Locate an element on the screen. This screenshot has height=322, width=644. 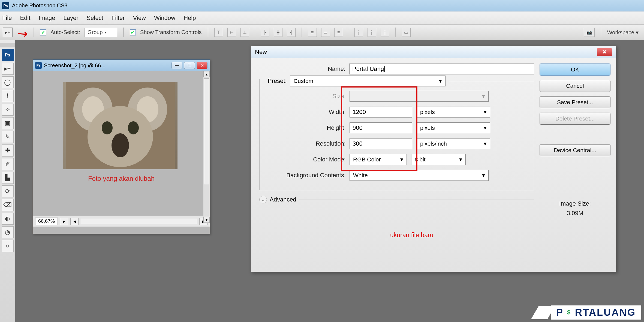
menu-layer: Layer is located at coordinates (71, 18).